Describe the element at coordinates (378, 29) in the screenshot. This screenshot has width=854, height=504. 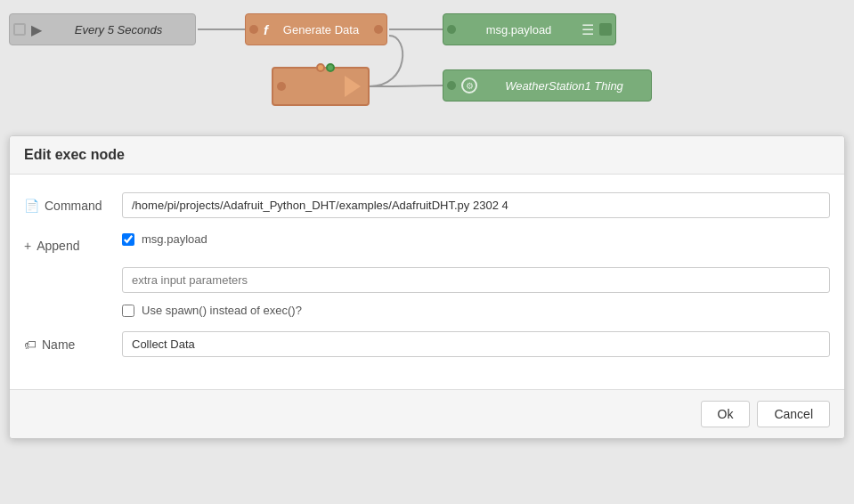
I see `function-right-port` at that location.